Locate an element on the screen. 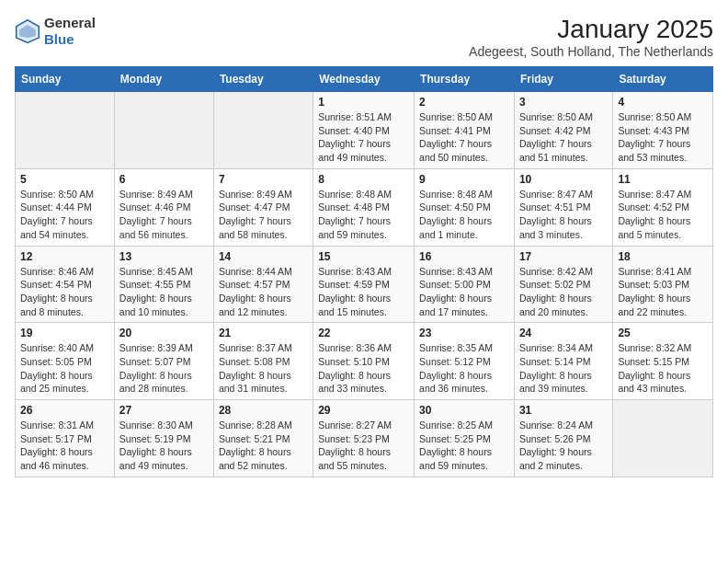 This screenshot has height=563, width=728. calendar-cell: 18Sunrise: 8:41 AM Sunset: 5:03 PM Dayli… is located at coordinates (664, 284).